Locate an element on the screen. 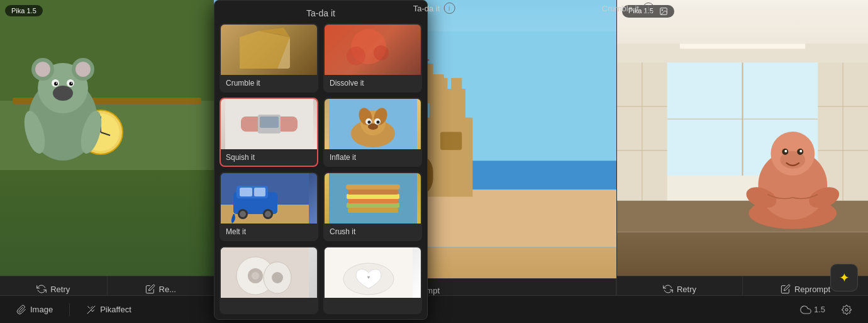 The image size is (868, 323). right-retry-label: Retry is located at coordinates (687, 290).